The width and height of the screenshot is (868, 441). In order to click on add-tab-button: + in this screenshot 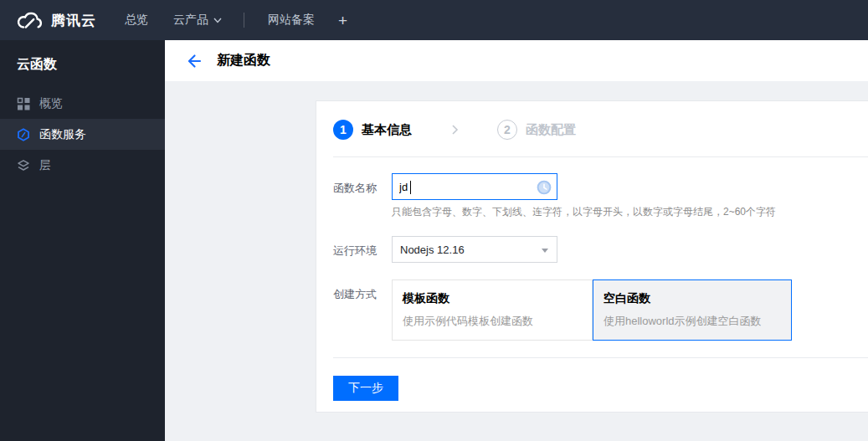, I will do `click(343, 20)`.